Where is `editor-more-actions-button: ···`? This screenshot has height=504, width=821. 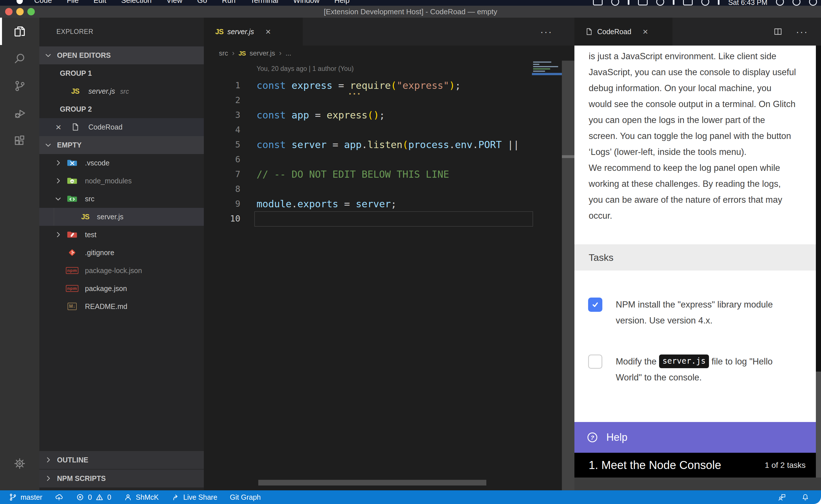
editor-more-actions-button: ··· is located at coordinates (546, 32).